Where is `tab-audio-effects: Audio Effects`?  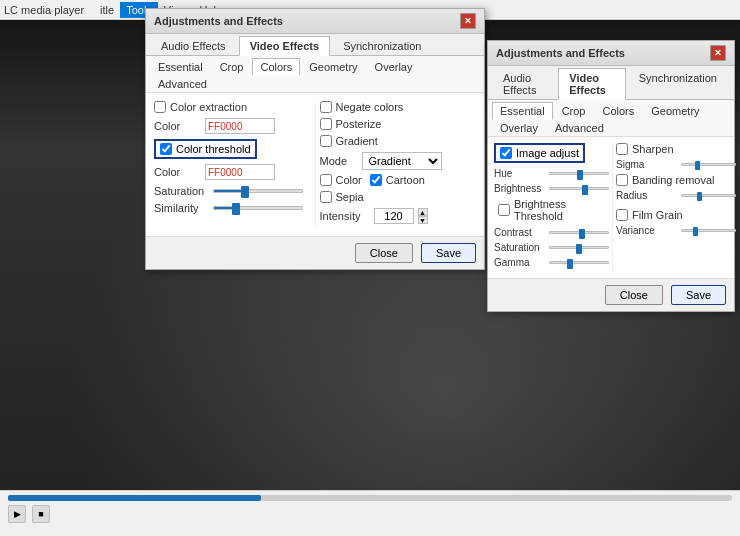 tab-audio-effects: Audio Effects is located at coordinates (194, 46).